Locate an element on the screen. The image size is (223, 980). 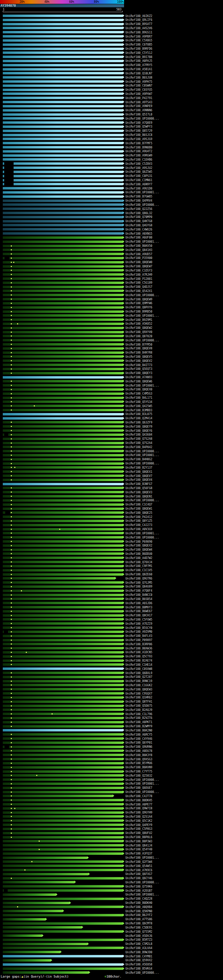
hit-label: UniRef100_A9SJU2 is located at coordinates (139, 168).